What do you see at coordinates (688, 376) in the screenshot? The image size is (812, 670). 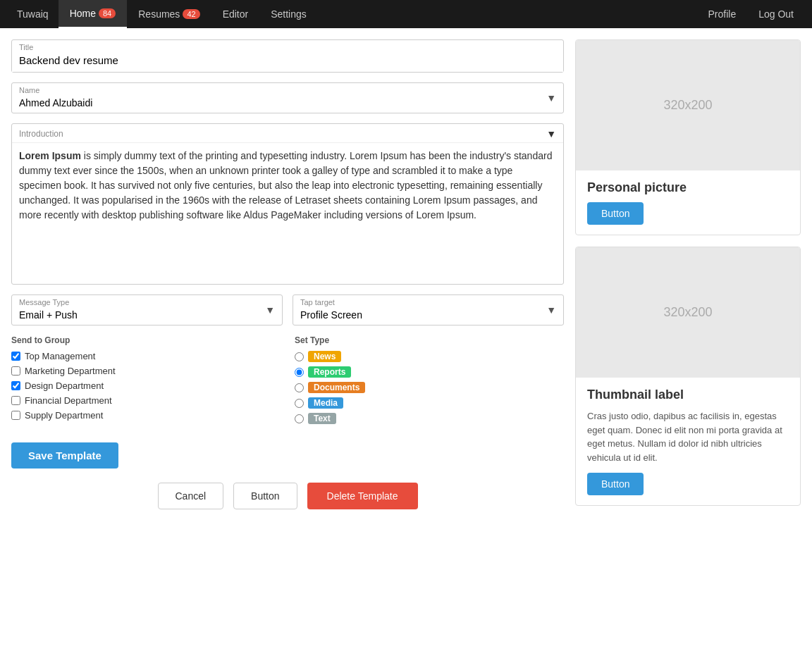 I see `thumbnail-card: 320x200 Thumbnail label Cras justo odio,…` at bounding box center [688, 376].